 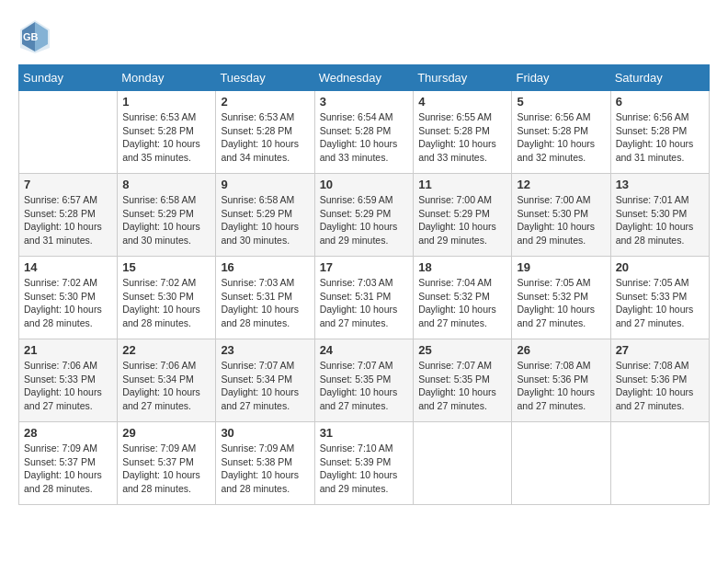 What do you see at coordinates (167, 132) in the screenshot?
I see `calendar-cell: 1Sunrise: 6:53 AMSunset: 5:28 PMDaylight…` at bounding box center [167, 132].